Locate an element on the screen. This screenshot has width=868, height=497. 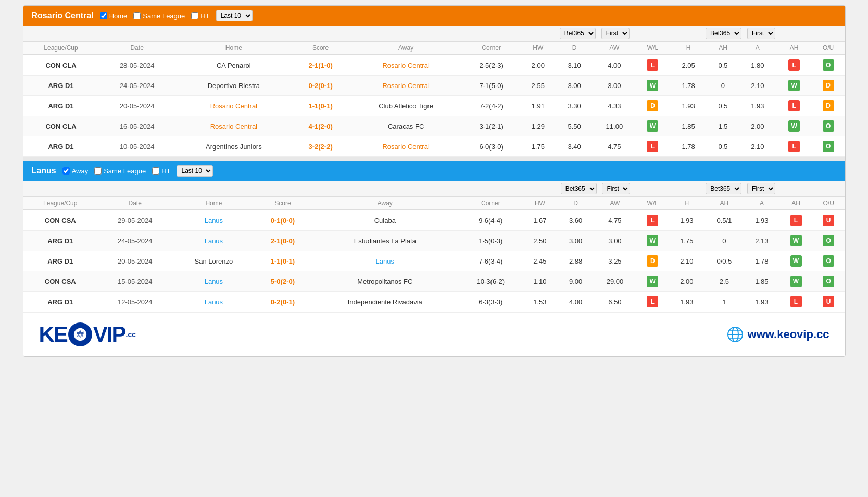
lanus-col-league: League/Cup is located at coordinates (60, 204).